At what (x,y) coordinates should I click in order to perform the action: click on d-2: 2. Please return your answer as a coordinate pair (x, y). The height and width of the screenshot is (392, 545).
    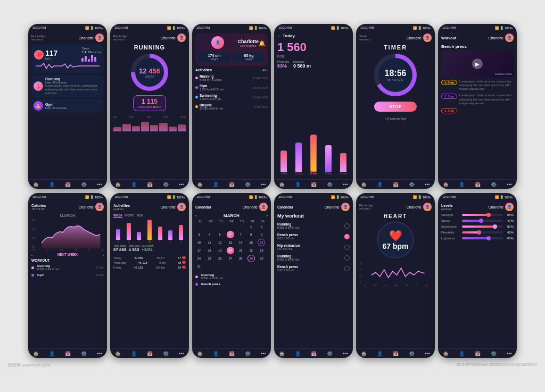
    Looking at the image, I should click on (261, 227).